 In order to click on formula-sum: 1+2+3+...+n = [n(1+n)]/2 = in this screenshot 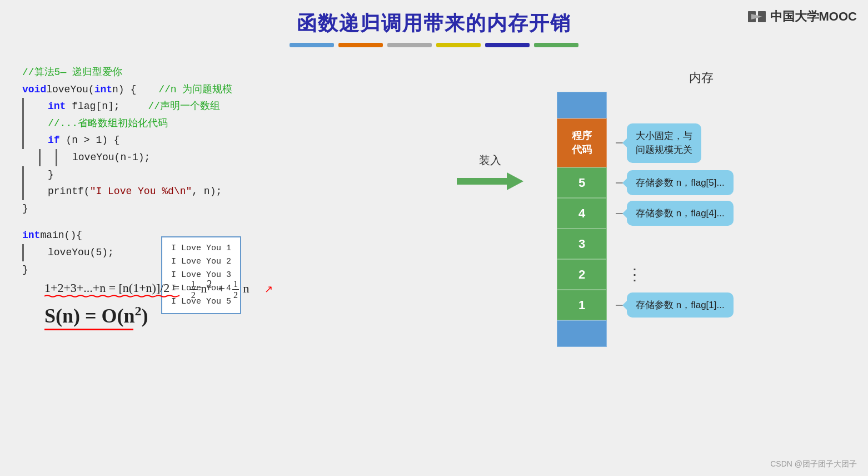, I will do `click(112, 288)`.